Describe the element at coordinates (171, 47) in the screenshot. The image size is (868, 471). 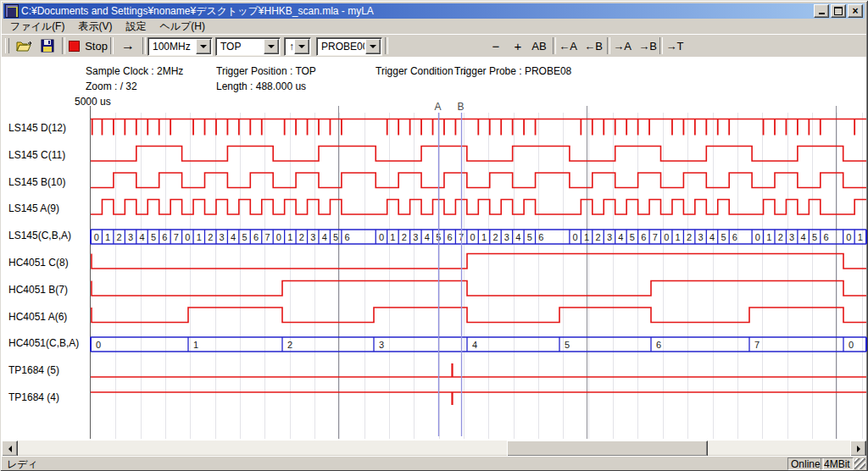
I see `sample-clock-value: 100MHz` at that location.